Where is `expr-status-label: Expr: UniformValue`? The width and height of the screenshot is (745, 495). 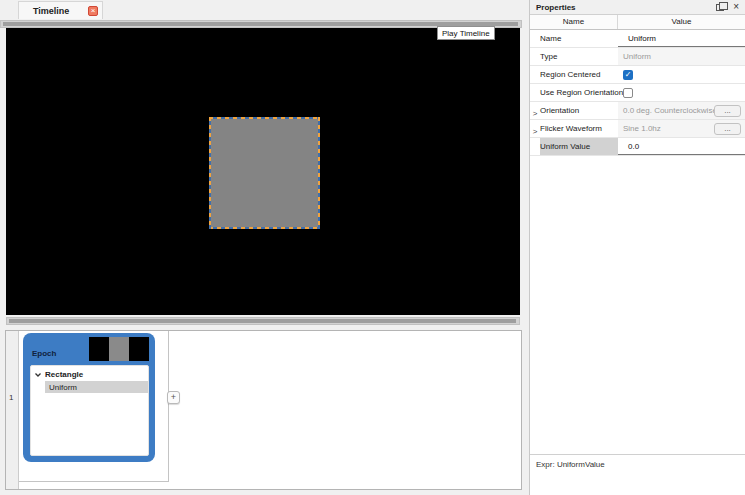 expr-status-label: Expr: UniformValue is located at coordinates (570, 464).